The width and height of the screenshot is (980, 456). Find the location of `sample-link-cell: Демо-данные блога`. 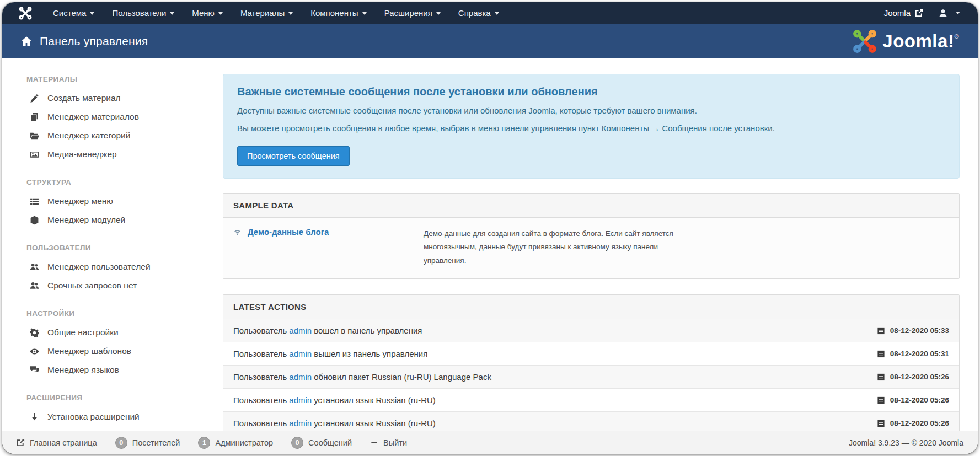

sample-link-cell: Демо-данные блога is located at coordinates (329, 232).